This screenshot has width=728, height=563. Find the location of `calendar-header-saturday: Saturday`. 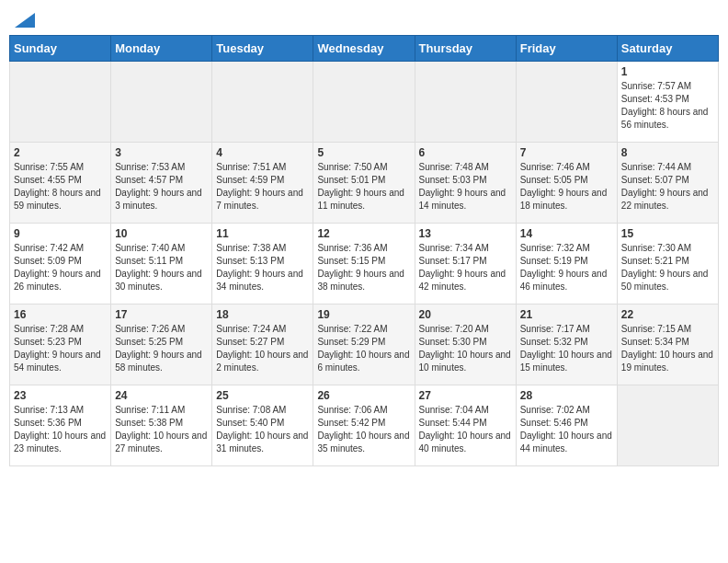

calendar-header-saturday: Saturday is located at coordinates (667, 49).